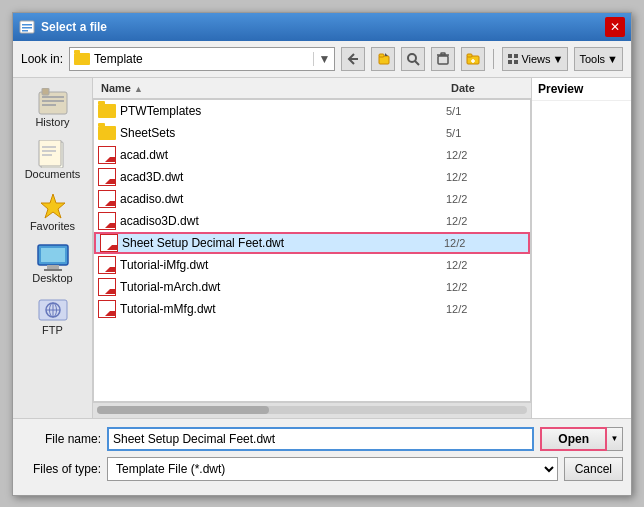  Describe the element at coordinates (312, 221) in the screenshot. I see `table-row: acadiso3D.dwt 12/2` at that location.